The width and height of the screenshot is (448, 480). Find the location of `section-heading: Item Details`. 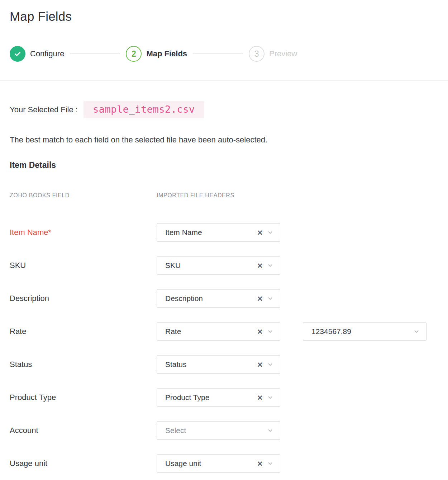

section-heading: Item Details is located at coordinates (224, 165).